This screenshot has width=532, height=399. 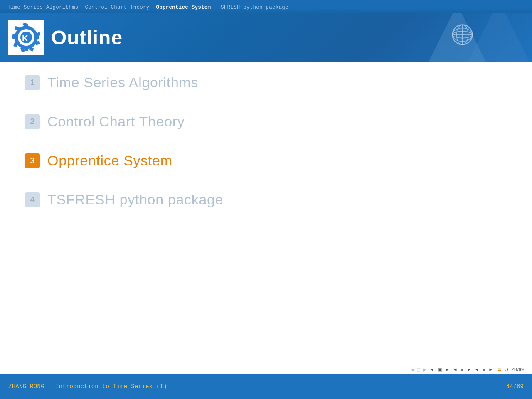 What do you see at coordinates (123, 82) in the screenshot?
I see `item-label-1: Time Series Algorithms` at bounding box center [123, 82].